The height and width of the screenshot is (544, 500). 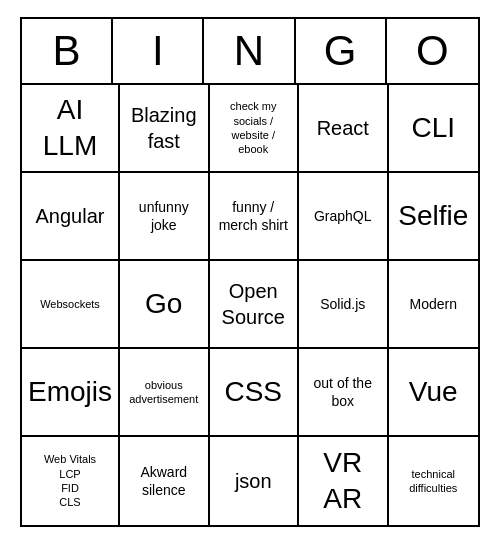 What do you see at coordinates (432, 51) in the screenshot?
I see `header-letter: O` at bounding box center [432, 51].